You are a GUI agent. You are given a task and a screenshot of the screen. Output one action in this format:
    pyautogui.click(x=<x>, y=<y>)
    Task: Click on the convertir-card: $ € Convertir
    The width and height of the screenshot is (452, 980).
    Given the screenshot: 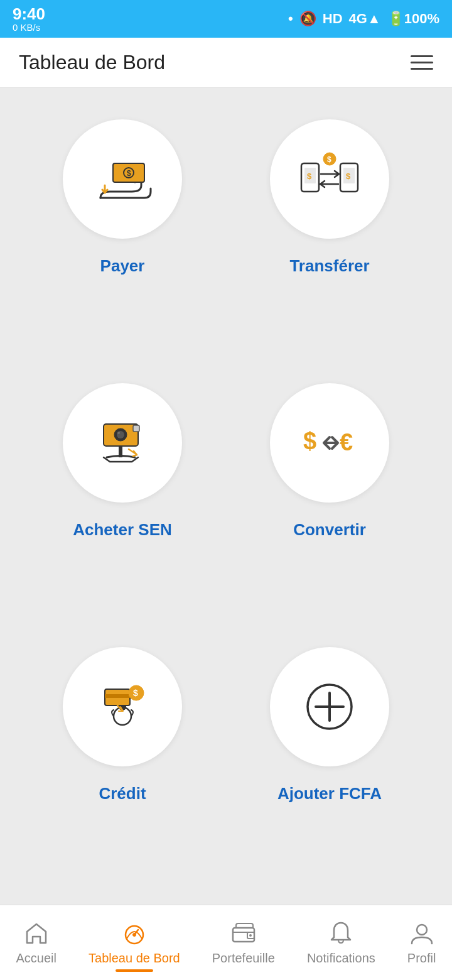 What is the action you would take?
    pyautogui.click(x=330, y=496)
    